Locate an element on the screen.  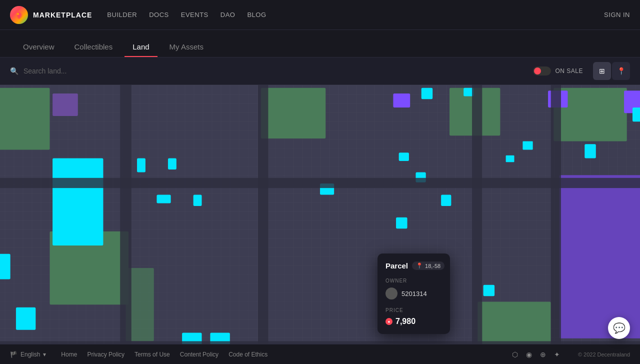
on-sale-toggle: ON SALE is located at coordinates (558, 71).